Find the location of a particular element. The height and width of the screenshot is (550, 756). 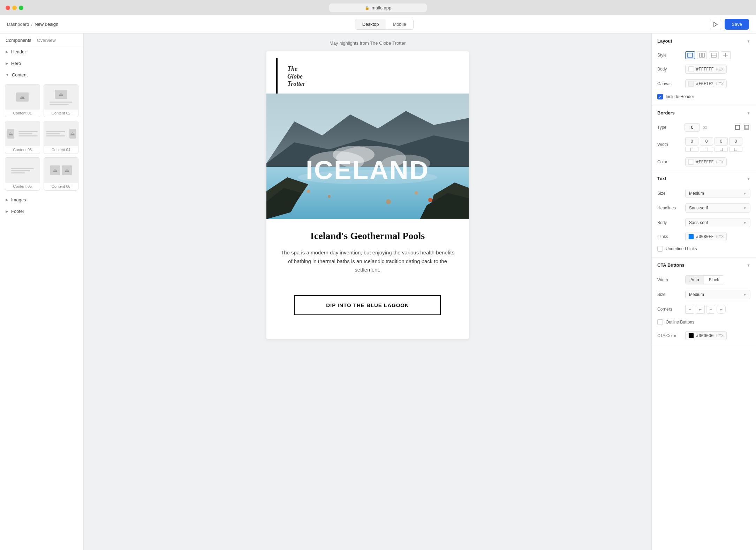

svg-text: ICELAND is located at coordinates (368, 170).